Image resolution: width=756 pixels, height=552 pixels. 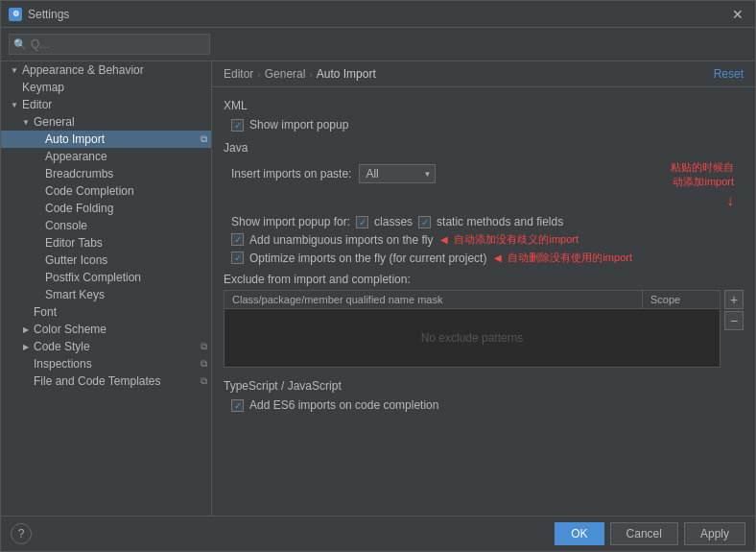 I want to click on annotation-unambiguous: 自动添加没有歧义的import, so click(x=516, y=240).